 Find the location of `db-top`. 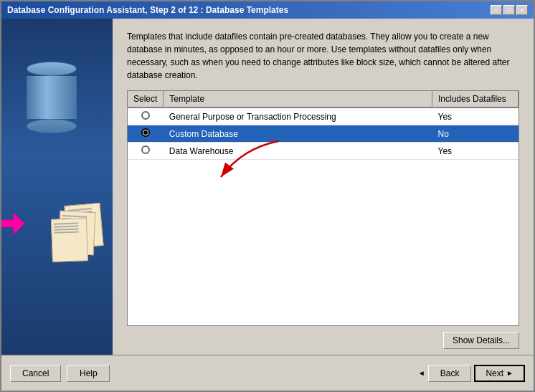

db-top is located at coordinates (52, 69).